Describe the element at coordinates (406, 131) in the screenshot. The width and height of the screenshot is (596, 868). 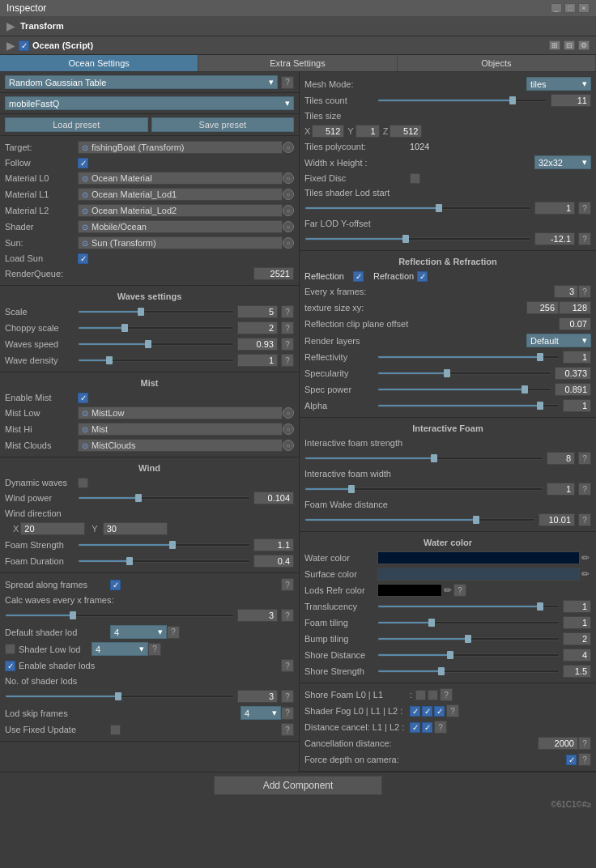
I see `tiles-z-value: 512` at that location.